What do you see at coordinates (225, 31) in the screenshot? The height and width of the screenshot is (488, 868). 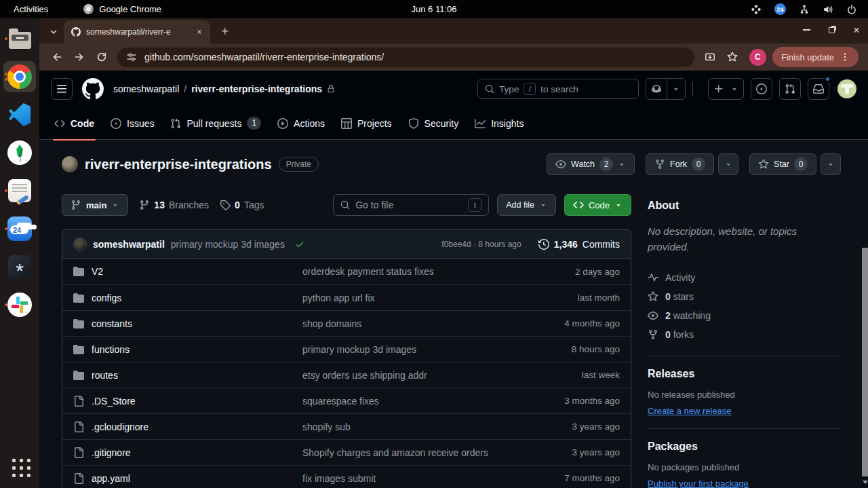 I see `new-tab-button` at bounding box center [225, 31].